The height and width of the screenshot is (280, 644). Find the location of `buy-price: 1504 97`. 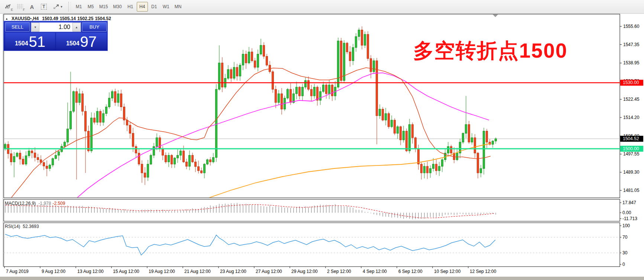

buy-price: 1504 97 is located at coordinates (81, 42).